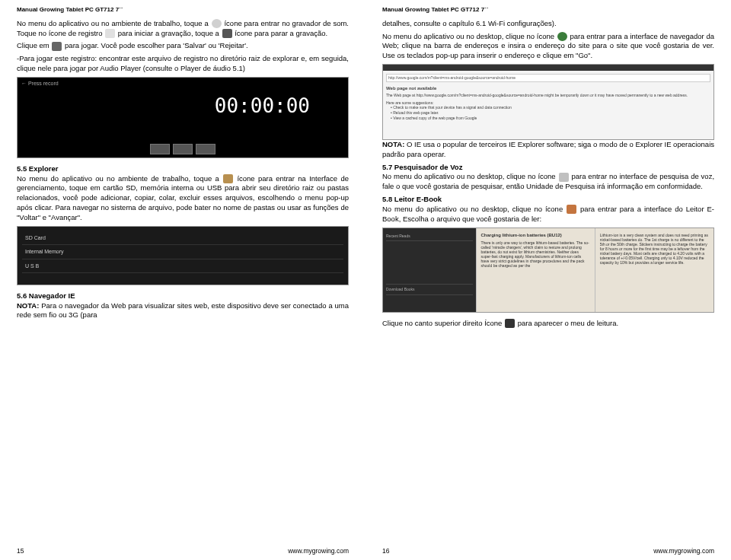  What do you see at coordinates (571, 209) in the screenshot?
I see `ebook-icon` at bounding box center [571, 209].